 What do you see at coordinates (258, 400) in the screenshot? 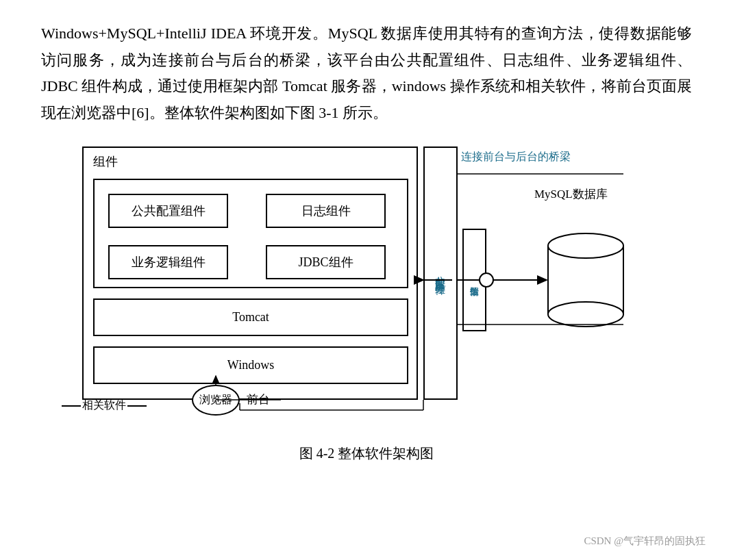
I see `qiantai-label: 前台` at bounding box center [258, 400].